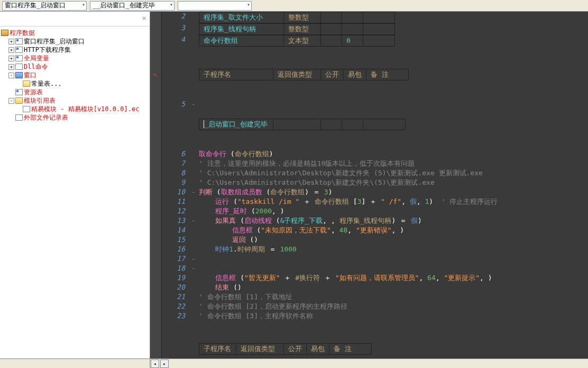 The image size is (588, 368). What do you see at coordinates (375, 249) in the screenshot?
I see `code-line: 16 时钟1.时钟周期 ＝ 1000` at bounding box center [375, 249].